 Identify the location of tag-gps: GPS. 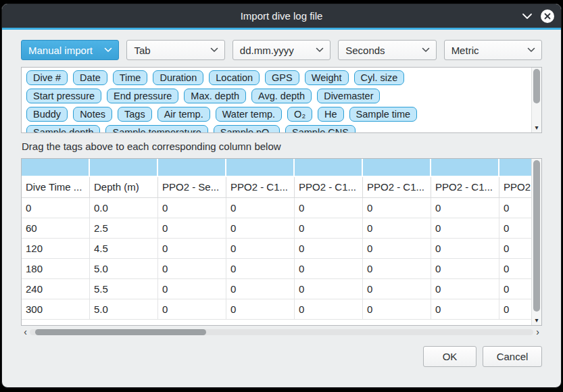
(283, 78).